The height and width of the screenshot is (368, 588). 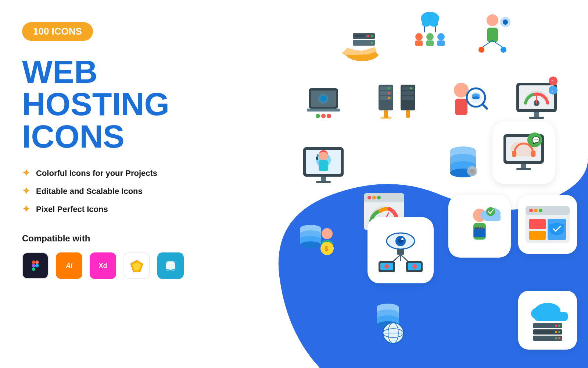 What do you see at coordinates (118, 191) in the screenshot?
I see `feature-item: ✦ Editable and Scalable Icons` at bounding box center [118, 191].